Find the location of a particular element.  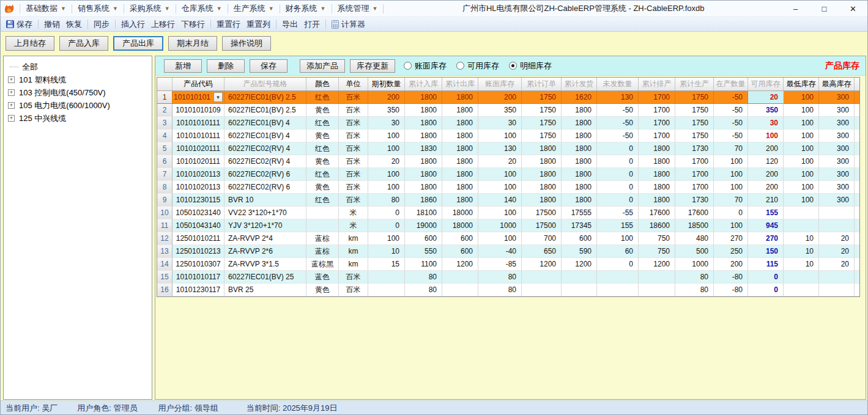

cell-prod_total: 1700 is located at coordinates (695, 187).